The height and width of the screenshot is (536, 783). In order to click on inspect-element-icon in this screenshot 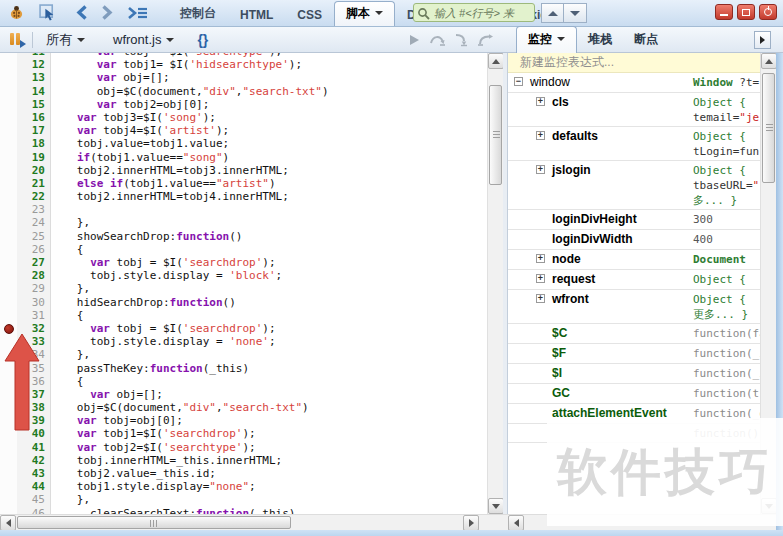, I will do `click(48, 13)`.